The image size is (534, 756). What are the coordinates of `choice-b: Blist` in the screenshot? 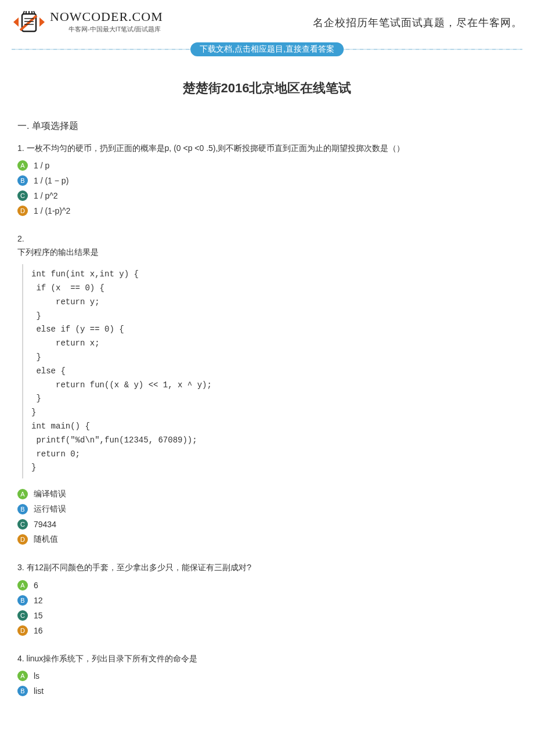 It's located at (267, 691).